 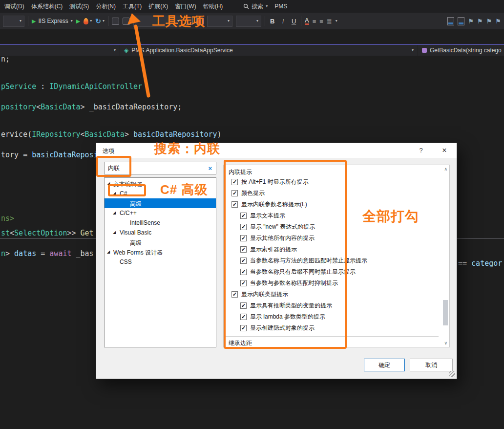 I want to click on menu-search: 搜索 ▾, so click(x=255, y=7).